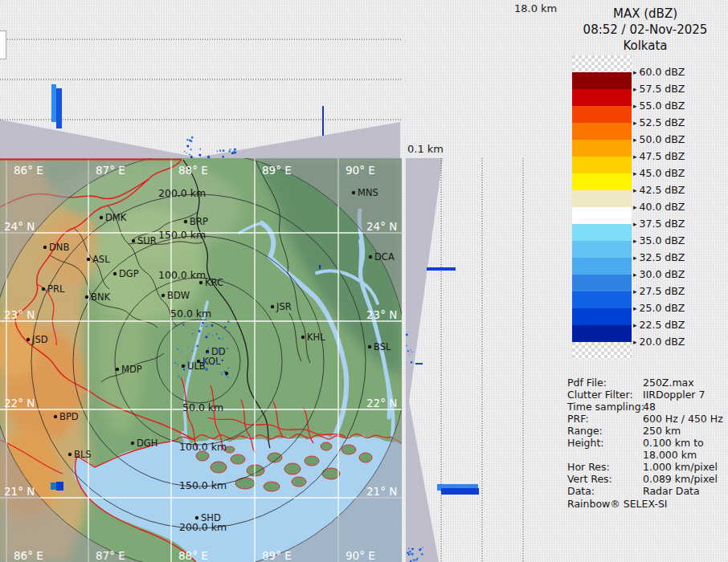  Describe the element at coordinates (535, 8) in the screenshot. I see `height-max-label: 18.0 km` at that location.